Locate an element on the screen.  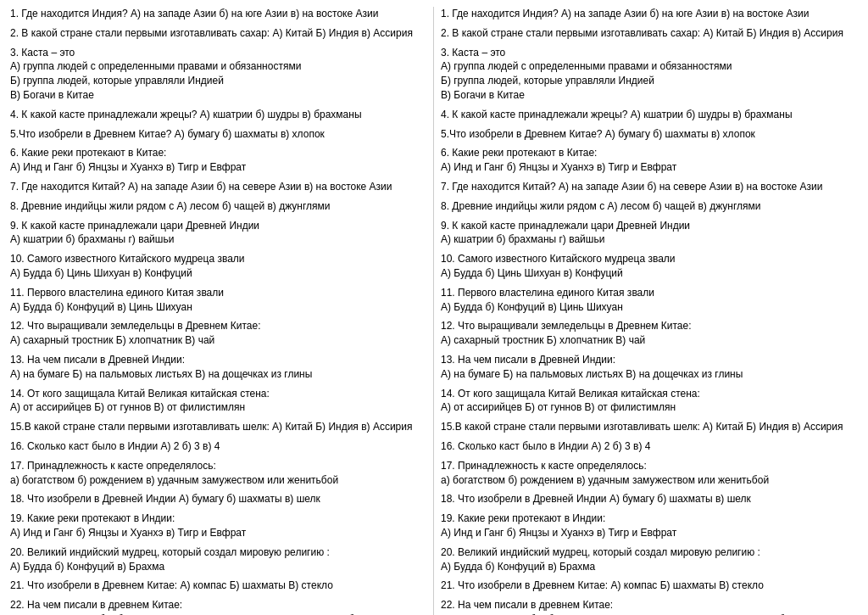
question-q8r: 8. Древние индийцы жили рядом с А) лесом… is located at coordinates (649, 207).